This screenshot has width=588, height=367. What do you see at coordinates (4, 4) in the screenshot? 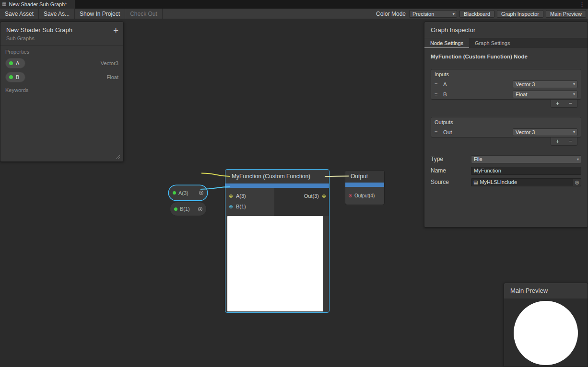
I see `unity-logo-icon: ▦` at bounding box center [4, 4].